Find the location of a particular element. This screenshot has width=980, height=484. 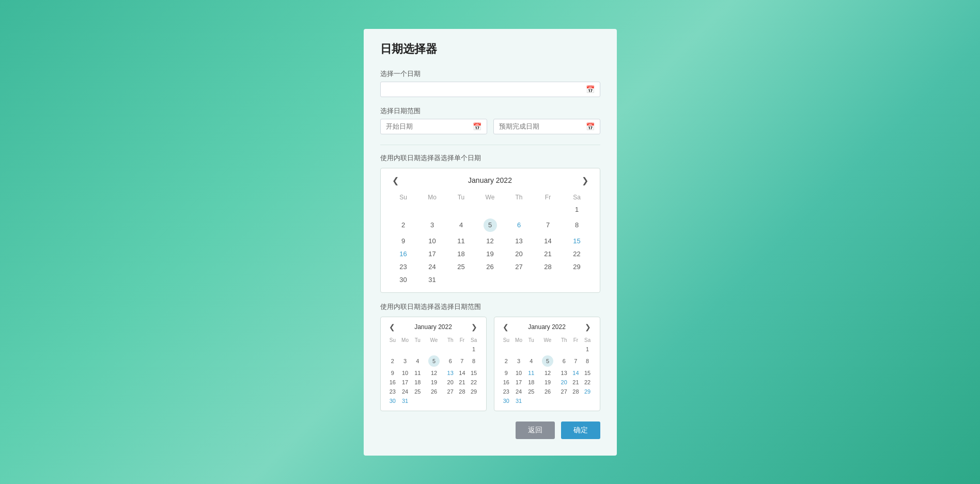

single-date-calendar-icon: 📅 is located at coordinates (590, 89).